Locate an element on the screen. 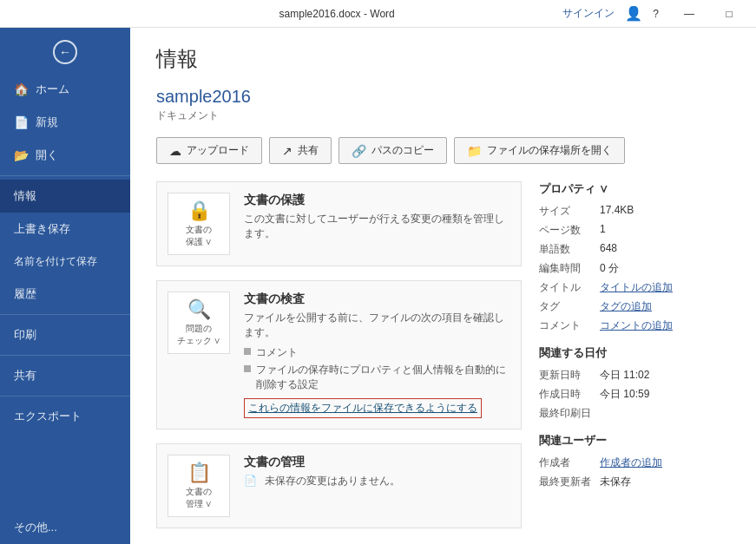  related-dates-title: 関連する日付 is located at coordinates (634, 353).